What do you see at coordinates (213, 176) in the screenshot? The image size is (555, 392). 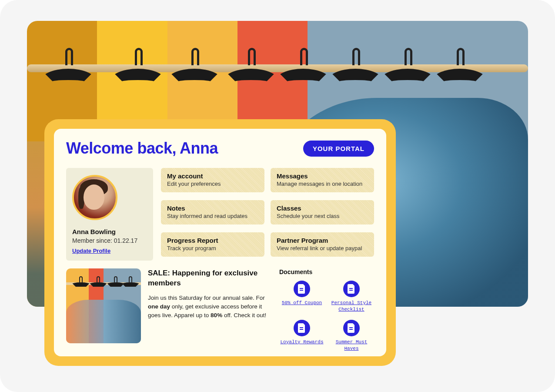 I see `nav-card-title: My account` at bounding box center [213, 176].